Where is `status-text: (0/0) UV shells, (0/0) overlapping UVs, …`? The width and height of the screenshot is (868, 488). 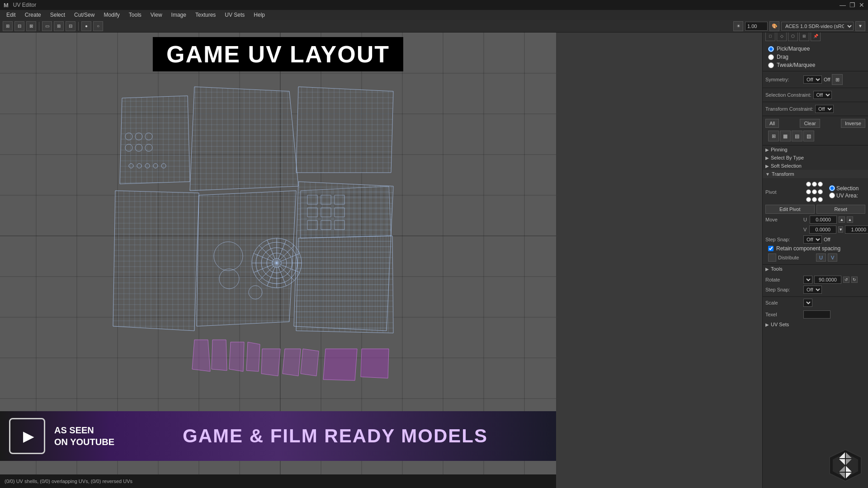 status-text: (0/0) UV shells, (0/0) overlapping UVs, … is located at coordinates (69, 481).